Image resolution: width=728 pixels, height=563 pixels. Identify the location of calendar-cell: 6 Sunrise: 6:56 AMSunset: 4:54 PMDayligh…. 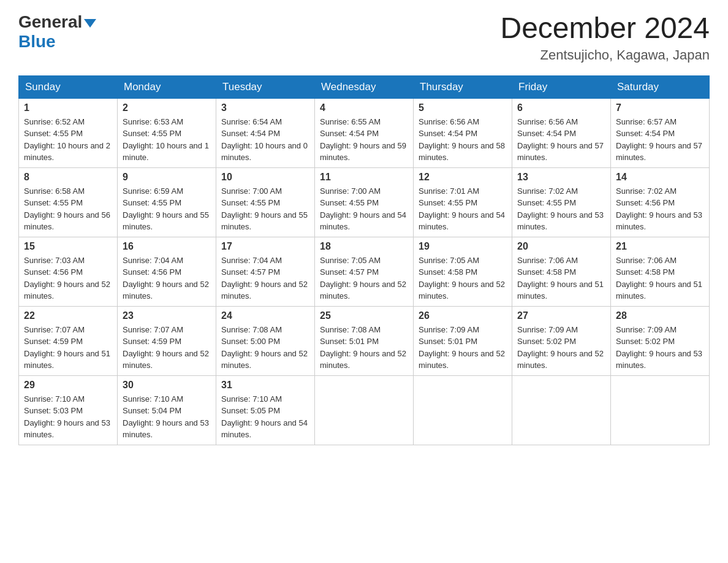
(561, 132).